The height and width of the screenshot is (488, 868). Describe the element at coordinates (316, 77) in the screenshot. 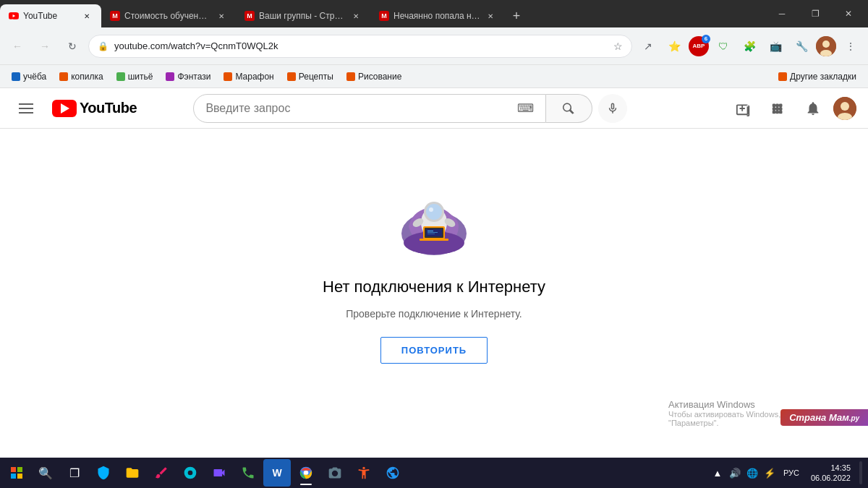

I see `bookmark-recepty-label: Рецепты` at that location.